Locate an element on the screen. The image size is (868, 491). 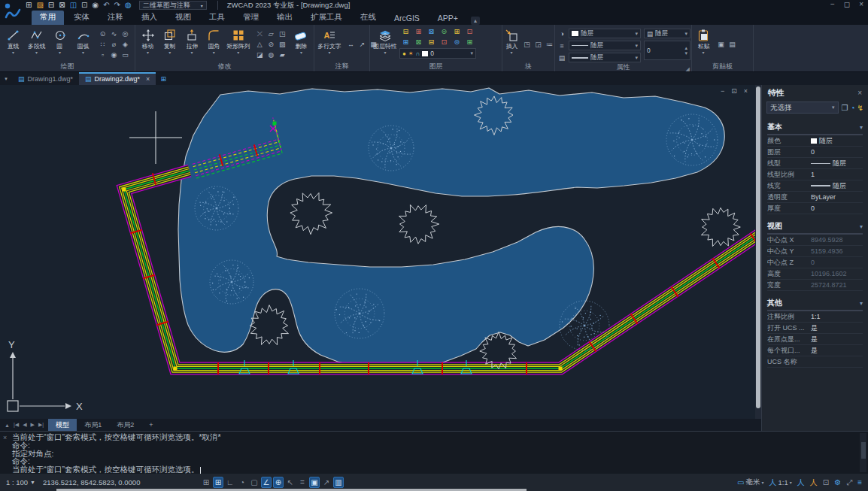
small-tool-icon: ∿ is located at coordinates (114, 34).